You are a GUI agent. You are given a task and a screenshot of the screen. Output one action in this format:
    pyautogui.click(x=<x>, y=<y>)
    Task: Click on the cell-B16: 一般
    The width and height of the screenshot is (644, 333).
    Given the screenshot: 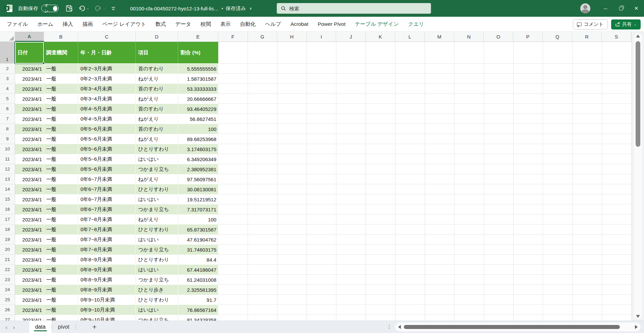 What is the action you would take?
    pyautogui.click(x=61, y=209)
    